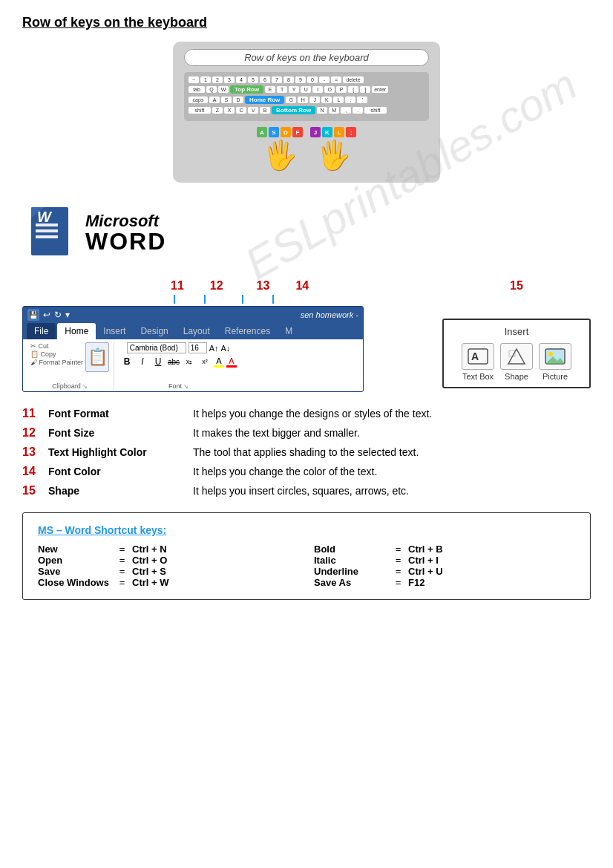 The height and width of the screenshot is (868, 613). What do you see at coordinates (127, 362) in the screenshot?
I see `bold-btn: B` at bounding box center [127, 362].